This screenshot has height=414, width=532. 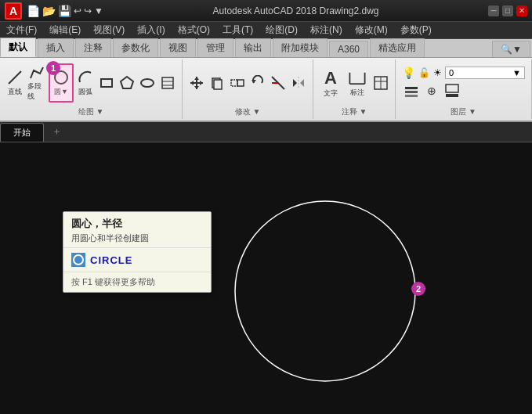 I want to click on rectangle-tool-button, so click(x=107, y=83).